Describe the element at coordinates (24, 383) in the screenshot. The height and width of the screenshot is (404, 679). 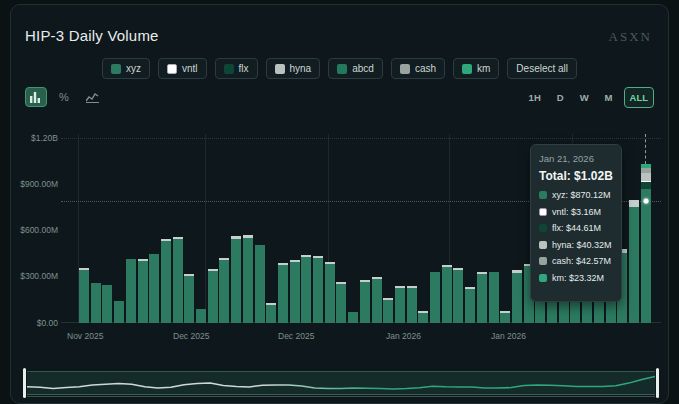
I see `minimap-left-handle` at that location.